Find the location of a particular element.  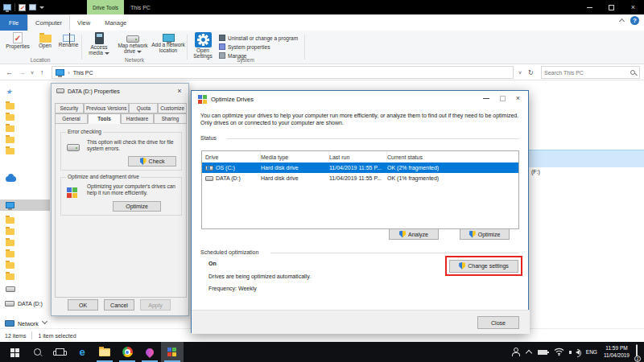

show-hidden-icons-chevron is located at coordinates (529, 353).